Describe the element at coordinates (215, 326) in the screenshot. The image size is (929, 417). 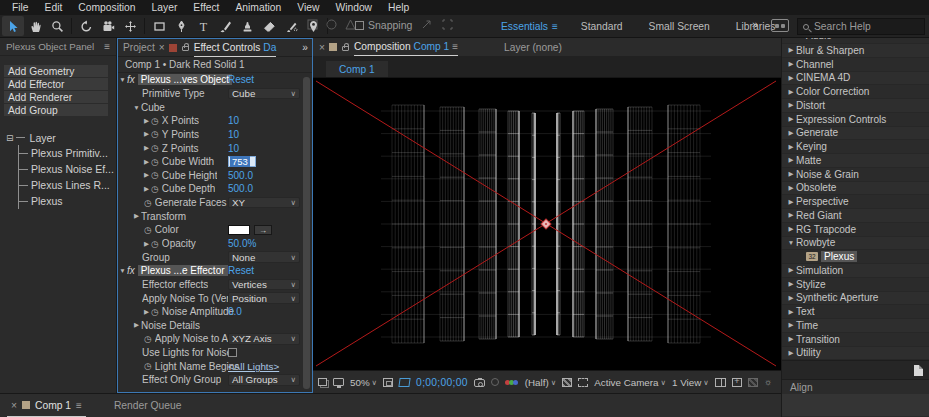
I see `effect-row-noise-details: ▶Noise Details` at that location.